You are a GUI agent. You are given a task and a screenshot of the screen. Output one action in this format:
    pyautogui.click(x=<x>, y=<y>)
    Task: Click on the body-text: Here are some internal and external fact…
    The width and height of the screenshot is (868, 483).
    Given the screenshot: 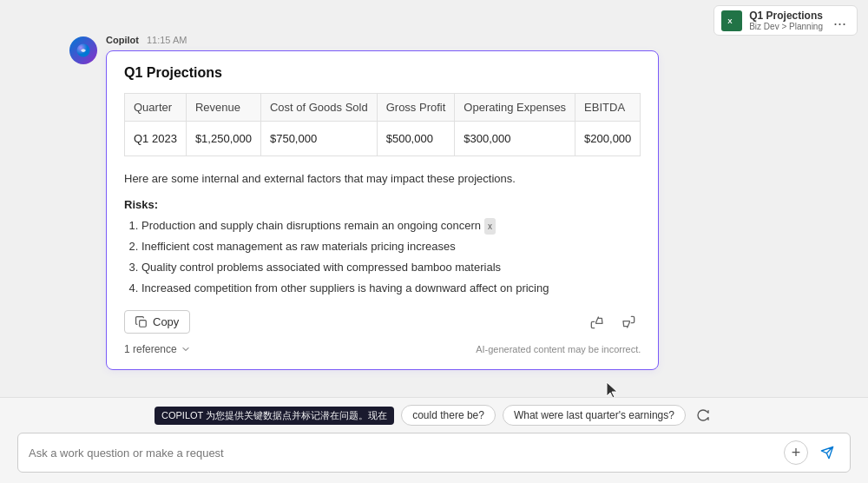 What is the action you would take?
    pyautogui.click(x=382, y=179)
    